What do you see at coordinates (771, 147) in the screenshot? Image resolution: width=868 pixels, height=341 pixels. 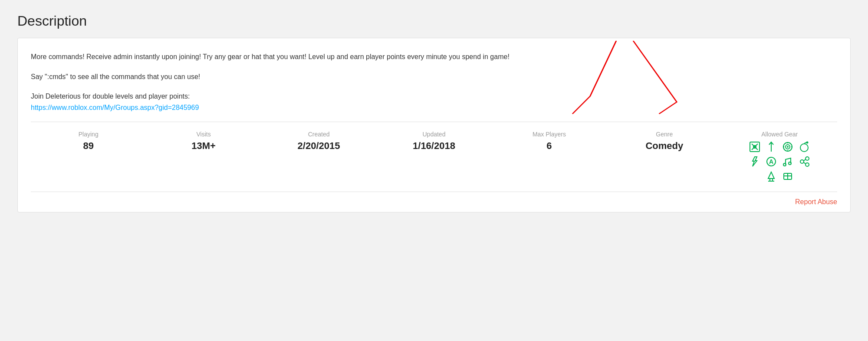 I see `gear-navigation-icon` at bounding box center [771, 147].